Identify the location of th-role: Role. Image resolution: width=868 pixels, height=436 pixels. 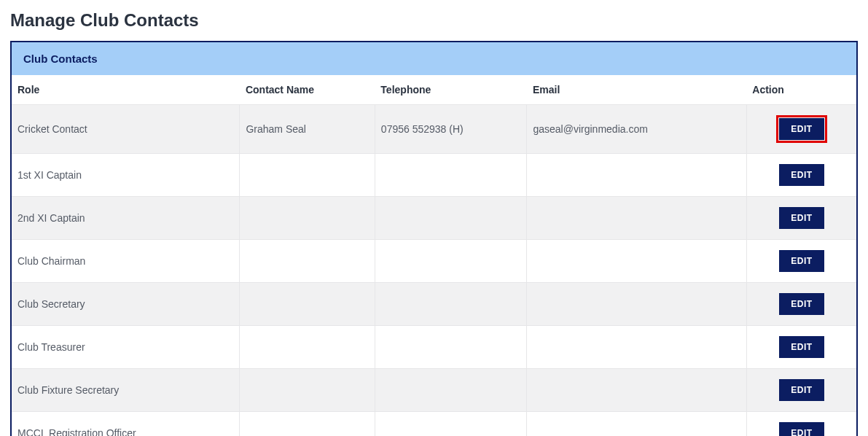
(125, 90).